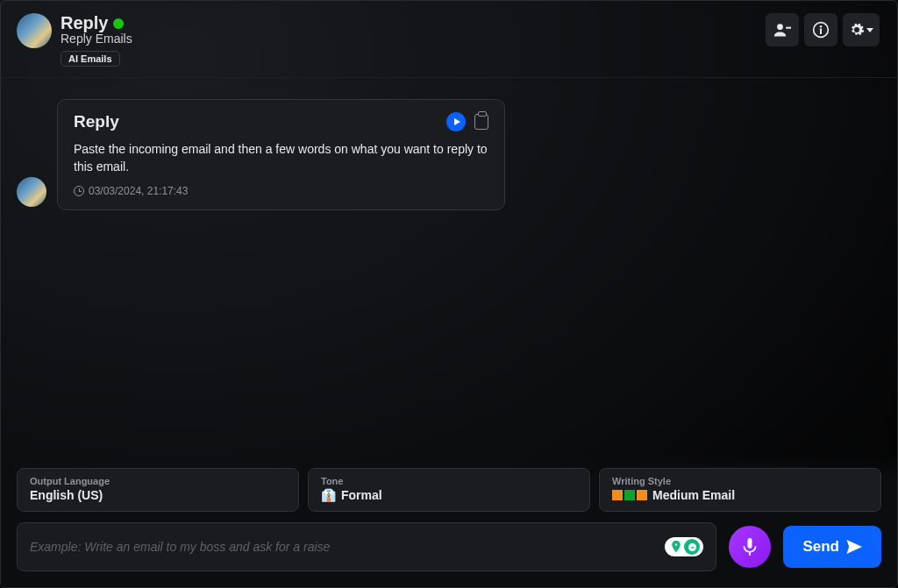 Image resolution: width=898 pixels, height=588 pixels. What do you see at coordinates (481, 122) in the screenshot?
I see `copy-button` at bounding box center [481, 122].